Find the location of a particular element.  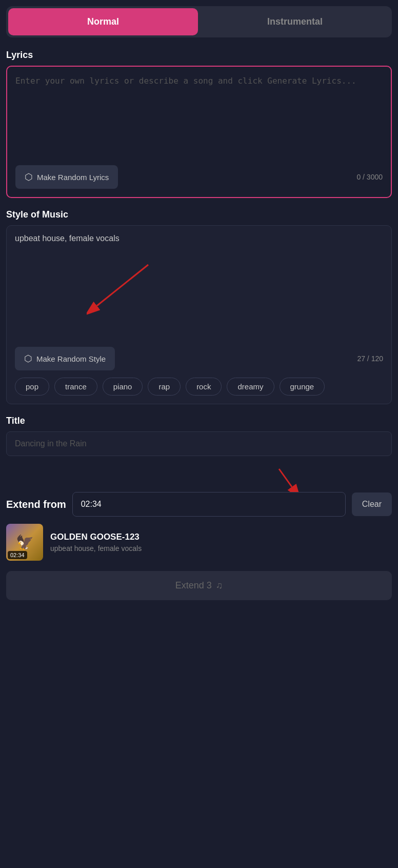

style-section-label: Style of Music is located at coordinates (199, 214).